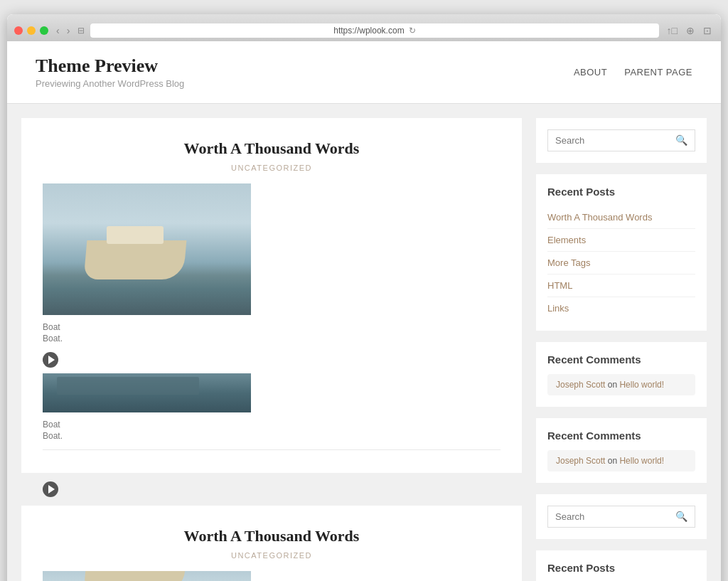 The height and width of the screenshot is (581, 728). I want to click on comment-on-top: on, so click(614, 385).